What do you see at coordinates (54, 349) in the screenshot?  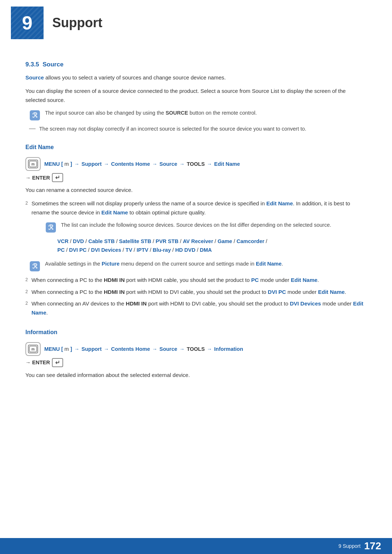 I see `menu-label-menu-2: MENU [` at bounding box center [54, 349].